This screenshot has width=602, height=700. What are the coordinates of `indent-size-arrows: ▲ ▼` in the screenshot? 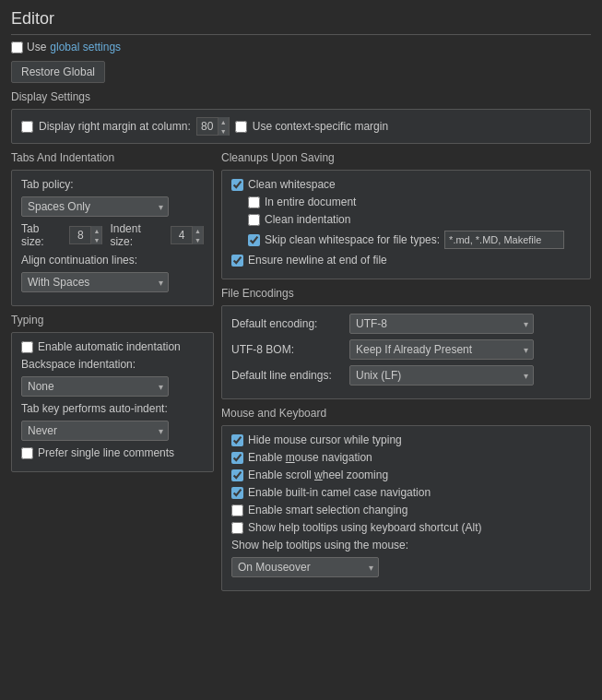 It's located at (197, 235).